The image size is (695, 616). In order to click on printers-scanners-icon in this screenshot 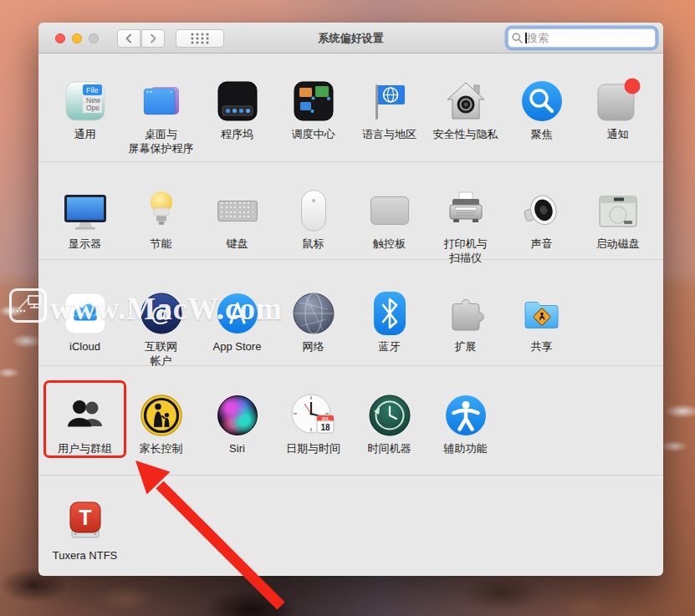, I will do `click(466, 211)`.